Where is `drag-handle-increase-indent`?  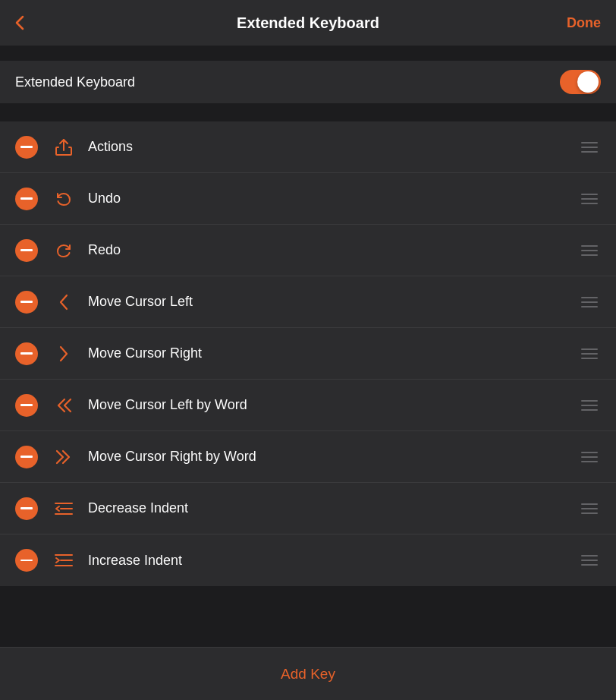 drag-handle-increase-indent is located at coordinates (589, 560).